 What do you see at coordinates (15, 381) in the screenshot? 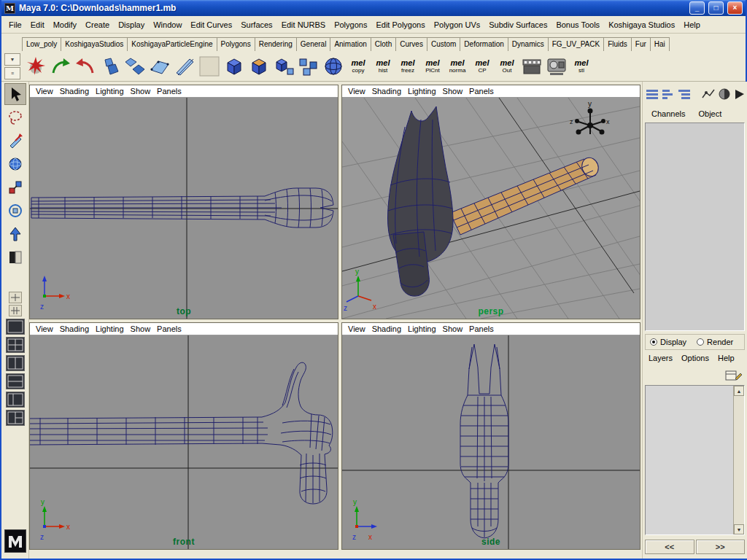
I see `layout-two-panes-stacked-button` at bounding box center [15, 381].